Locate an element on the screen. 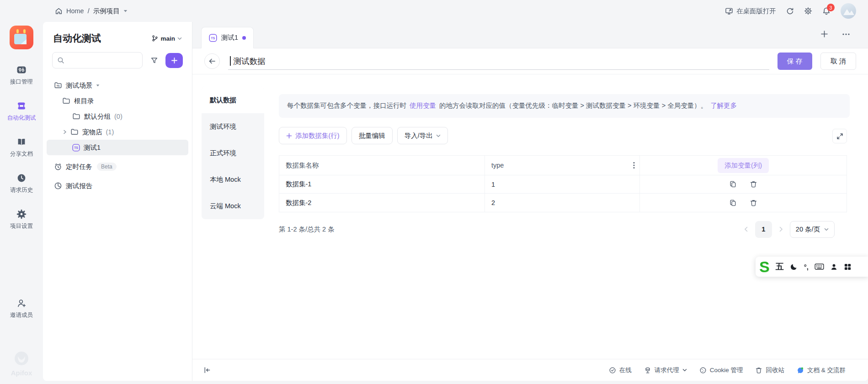  batch-edit-button: 批量编辑 is located at coordinates (372, 136).